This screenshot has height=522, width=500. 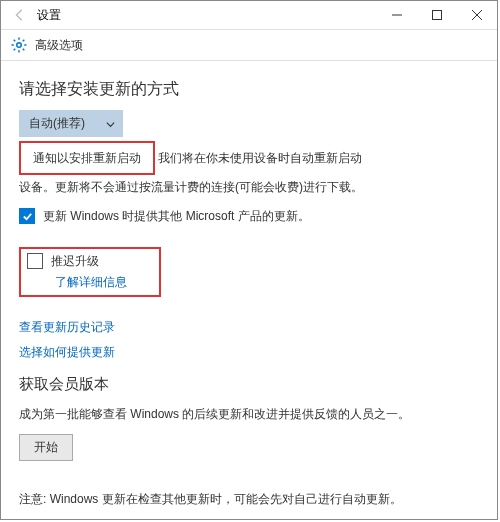 I want to click on maximize-icon, so click(x=437, y=15).